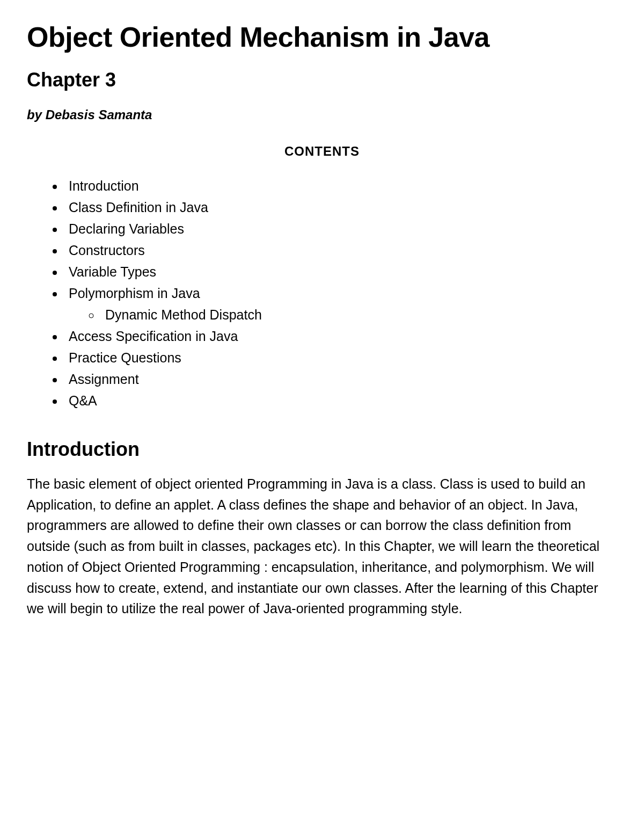  Describe the element at coordinates (341, 336) in the screenshot. I see `toc-item: Access Specification in Java` at that location.